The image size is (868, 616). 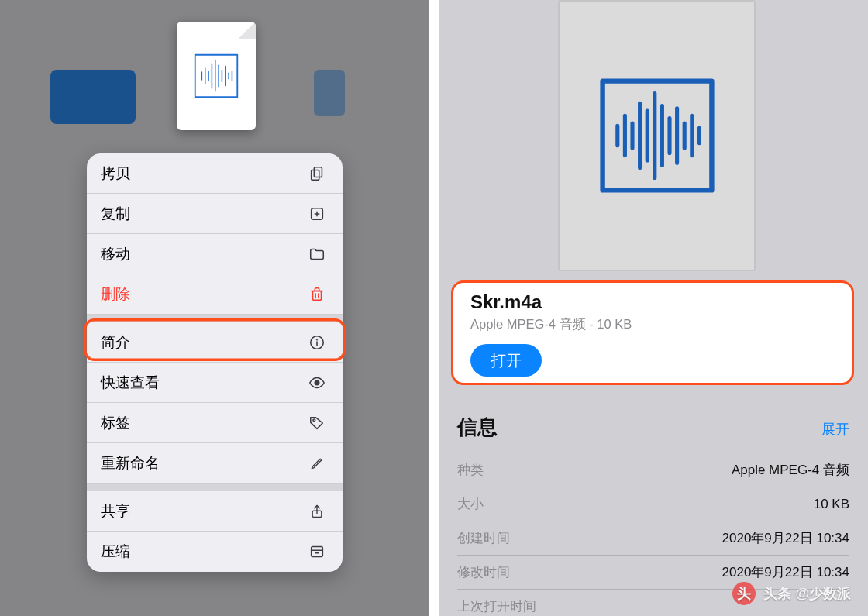 I want to click on eye-icon, so click(x=317, y=383).